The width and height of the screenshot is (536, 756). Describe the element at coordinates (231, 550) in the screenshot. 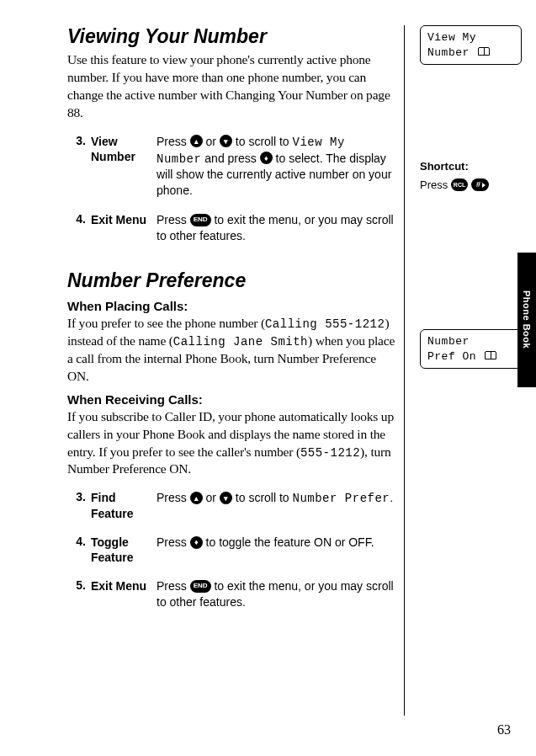

I see `step-row: 4. Toggle Feature Press ♦ to toggle the …` at that location.